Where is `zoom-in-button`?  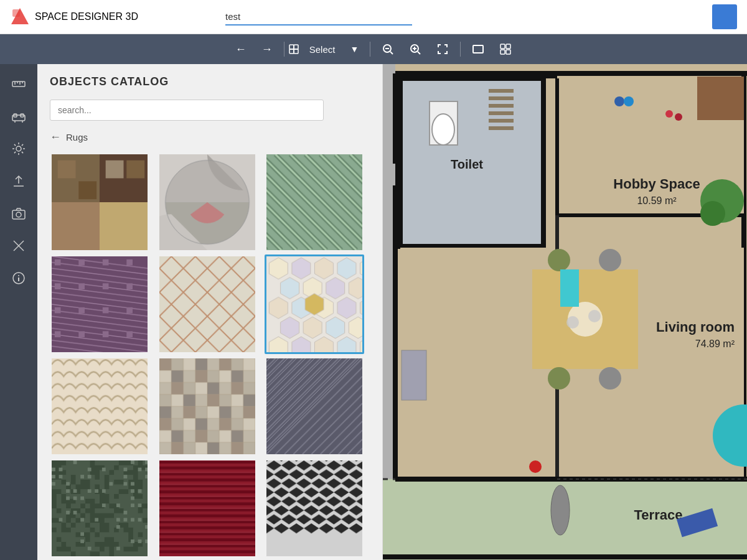 zoom-in-button is located at coordinates (415, 49).